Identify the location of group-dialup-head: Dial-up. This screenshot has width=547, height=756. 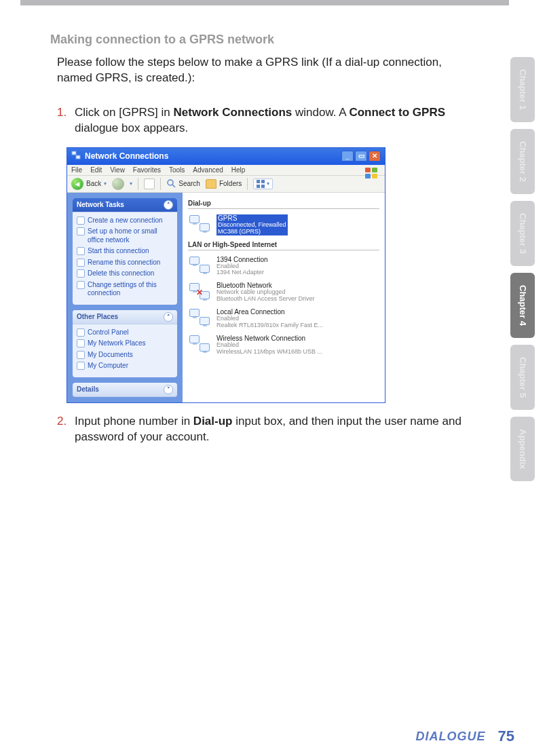
(284, 204).